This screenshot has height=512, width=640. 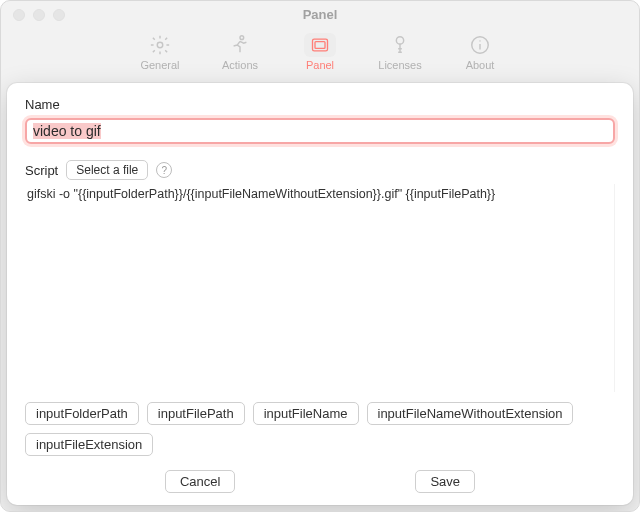 I want to click on traffic-lights, so click(x=39, y=15).